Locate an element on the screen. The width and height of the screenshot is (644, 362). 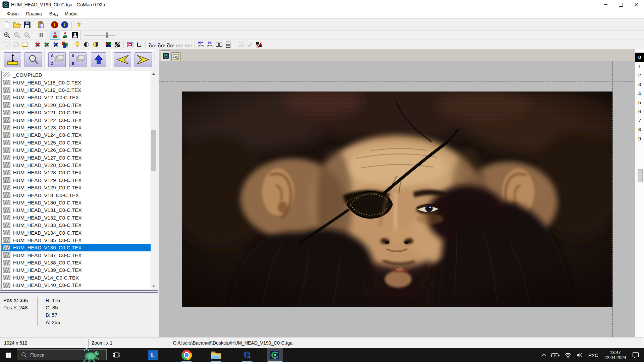
list-item: HUM_HEAD_V132_C0-C.TEX is located at coordinates (76, 218).